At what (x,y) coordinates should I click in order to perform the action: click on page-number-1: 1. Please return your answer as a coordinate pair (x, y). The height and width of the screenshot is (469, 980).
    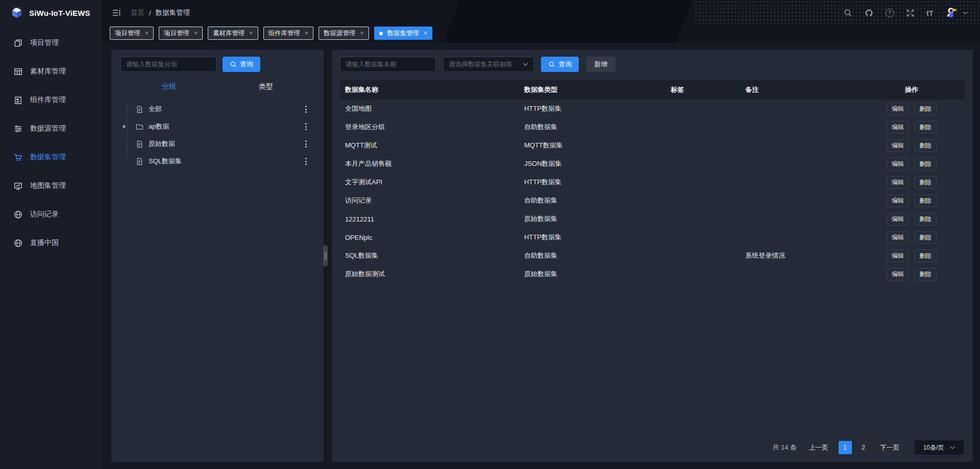
    Looking at the image, I should click on (845, 448).